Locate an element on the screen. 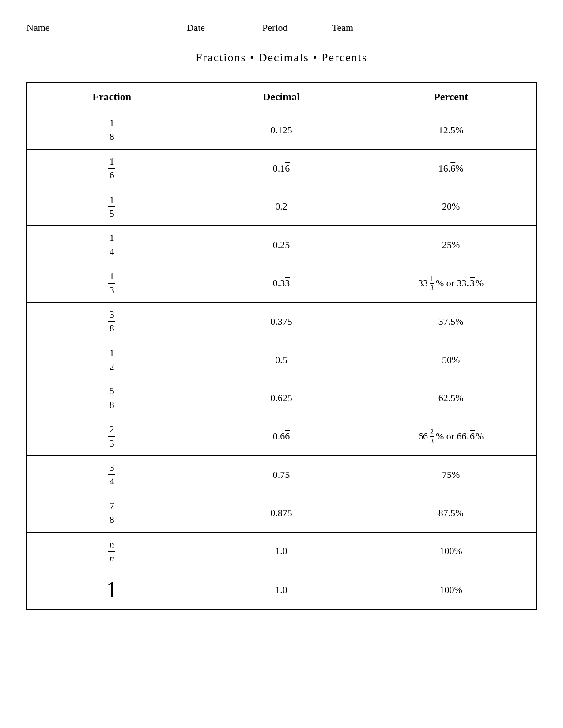  period-blank is located at coordinates (310, 28).